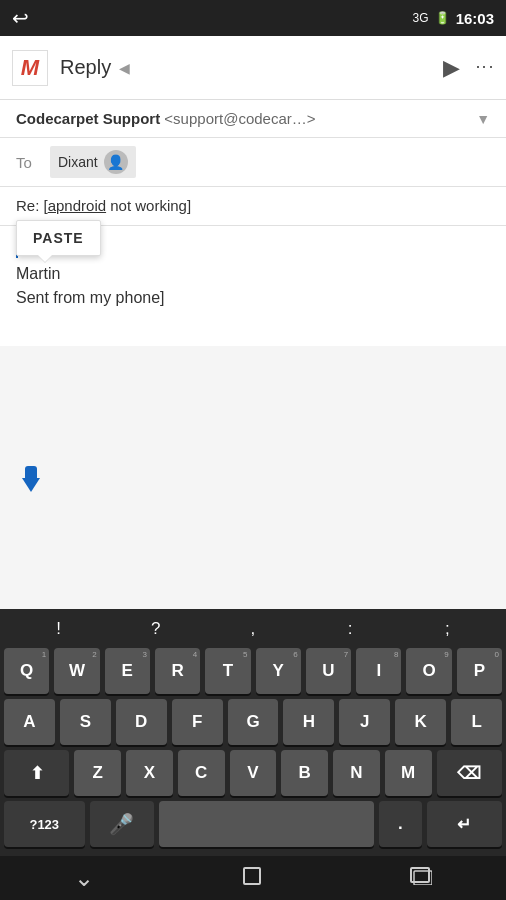  Describe the element at coordinates (475, 18) in the screenshot. I see `clock: 16:03` at that location.